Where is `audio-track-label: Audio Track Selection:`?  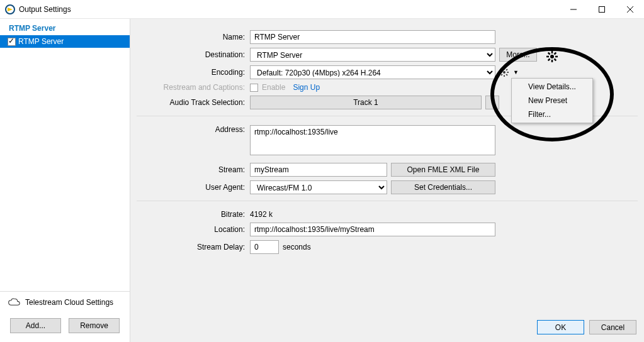 audio-track-label: Audio Track Selection: is located at coordinates (193, 102).